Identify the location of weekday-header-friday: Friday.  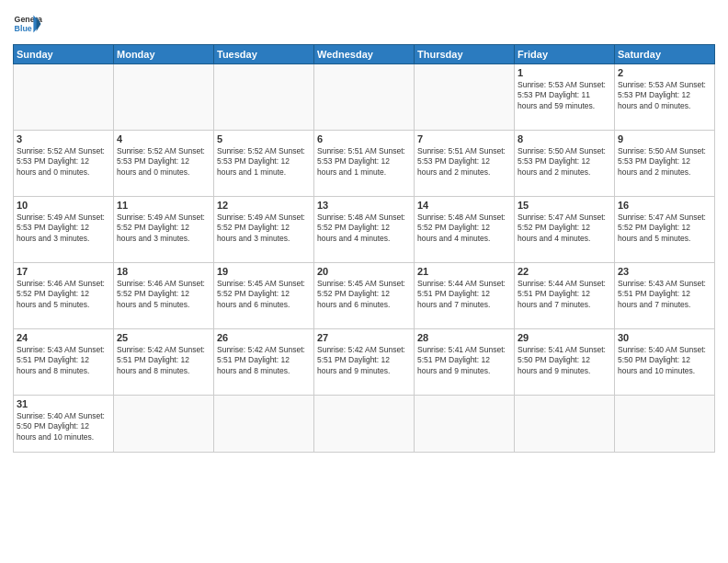
(564, 55).